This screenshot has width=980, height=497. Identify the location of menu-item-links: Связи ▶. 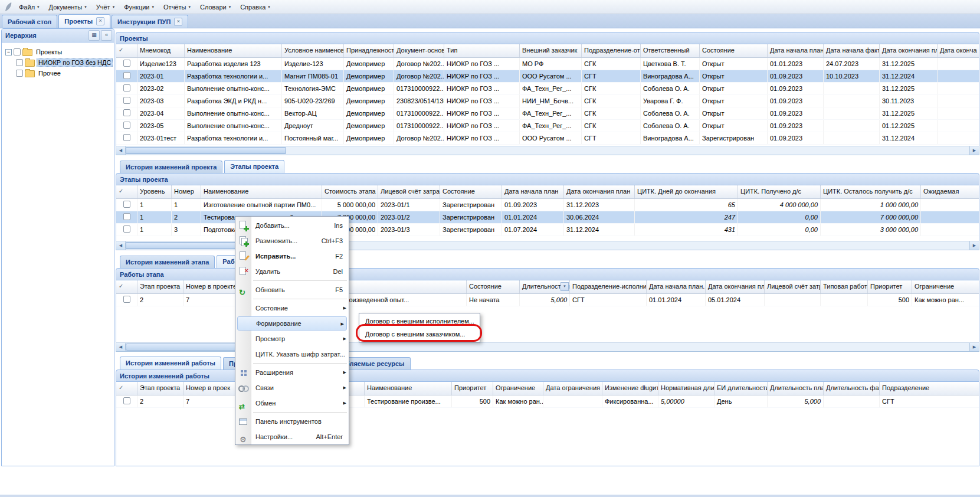
(292, 388).